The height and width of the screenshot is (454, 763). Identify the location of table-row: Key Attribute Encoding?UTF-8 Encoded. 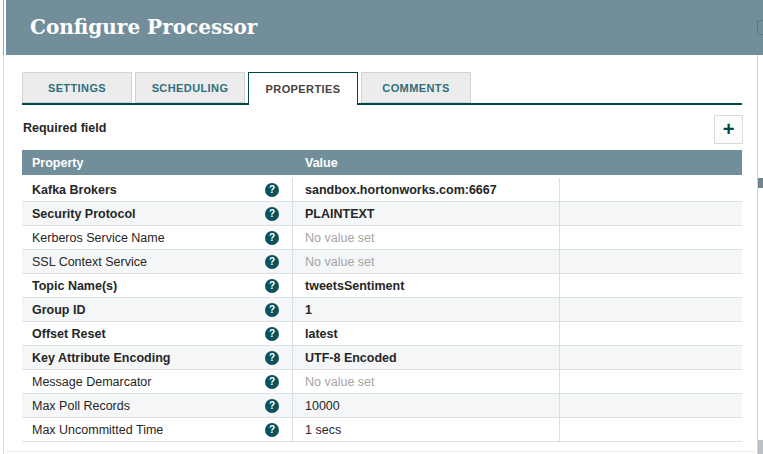
(382, 358).